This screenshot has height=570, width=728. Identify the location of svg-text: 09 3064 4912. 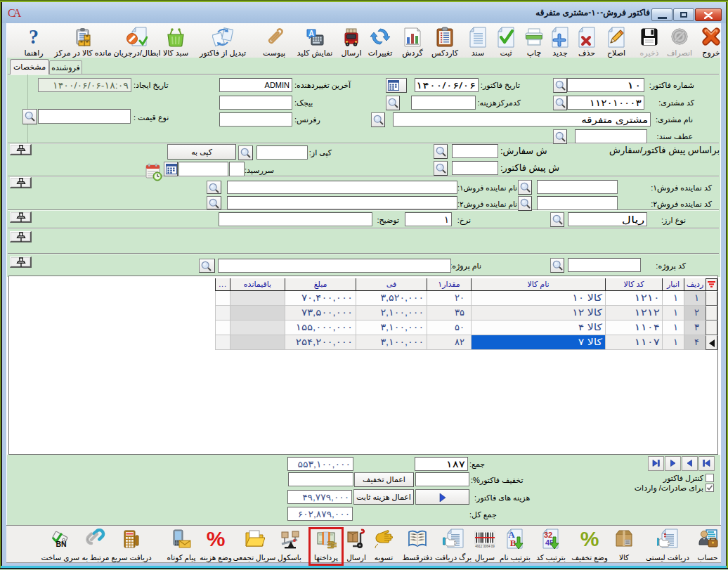
(485, 547).